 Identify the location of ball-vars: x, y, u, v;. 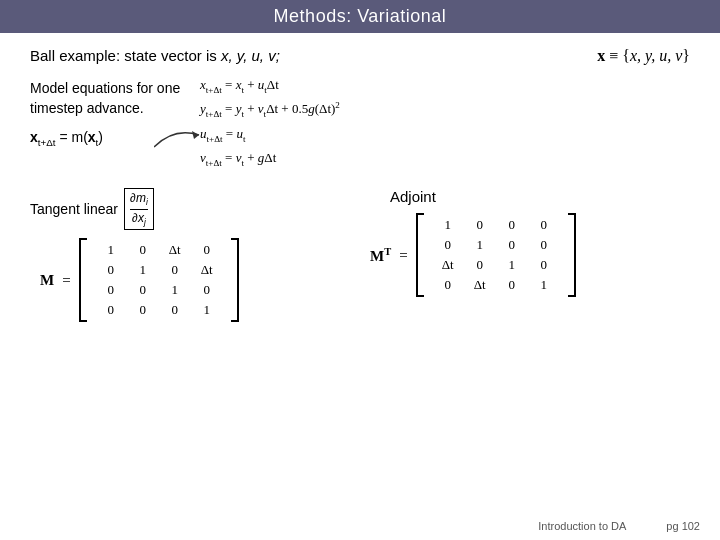
(250, 56).